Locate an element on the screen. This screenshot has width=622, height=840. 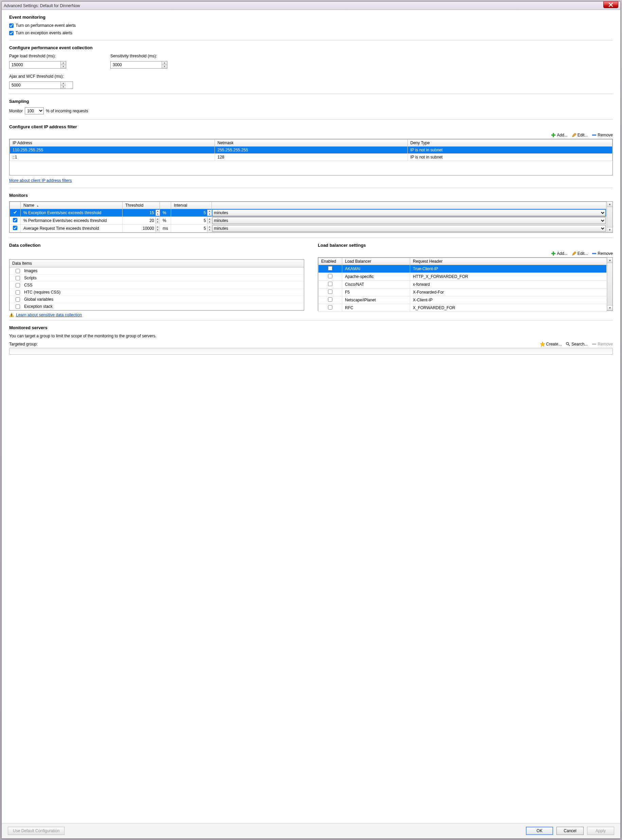
monitors-col-name: Name▲ is located at coordinates (72, 205).